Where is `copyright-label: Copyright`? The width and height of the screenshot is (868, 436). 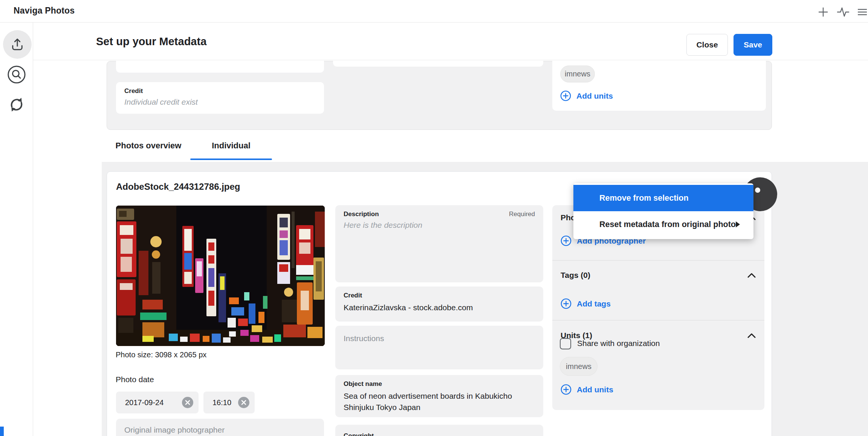
copyright-label: Copyright is located at coordinates (439, 434).